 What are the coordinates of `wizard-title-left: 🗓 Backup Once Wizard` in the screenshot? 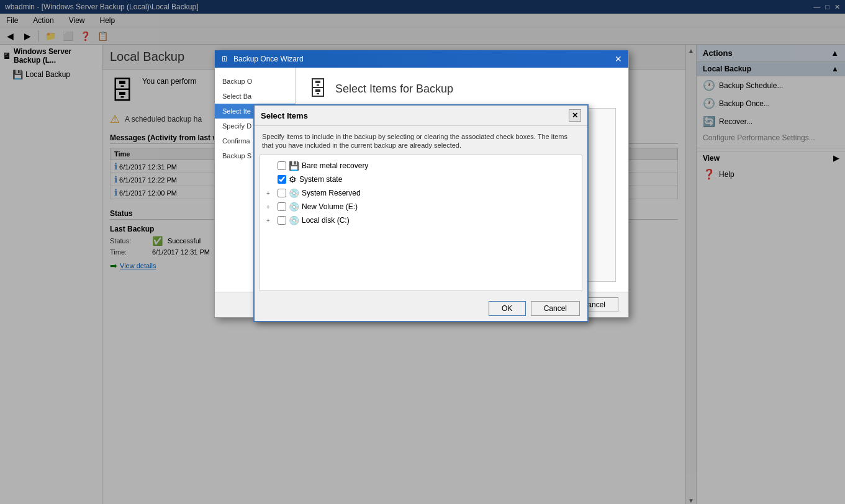 It's located at (262, 59).